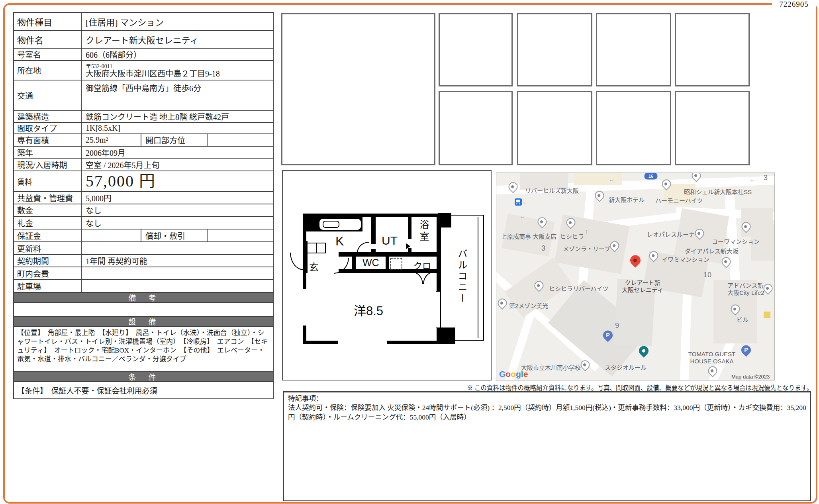 This screenshot has height=504, width=819. What do you see at coordinates (746, 292) in the screenshot?
I see `map-place-label: 大阪City Life2` at bounding box center [746, 292].